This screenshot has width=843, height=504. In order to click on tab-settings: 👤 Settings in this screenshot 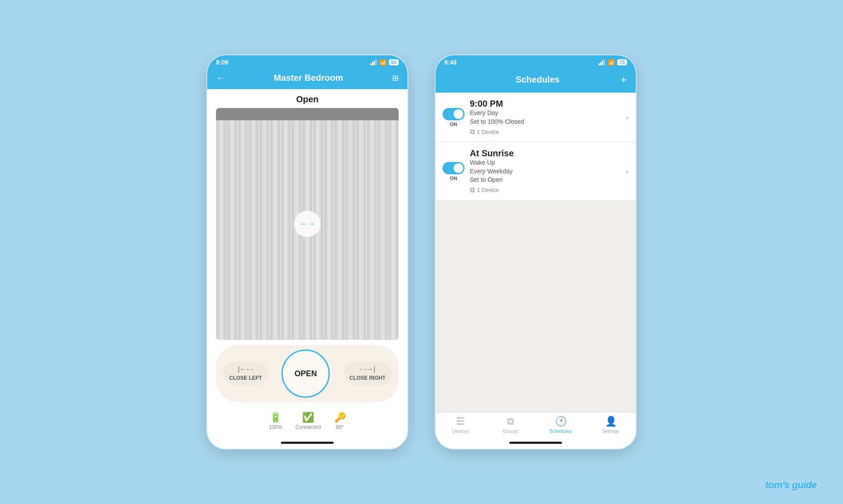, I will do `click(611, 425)`.